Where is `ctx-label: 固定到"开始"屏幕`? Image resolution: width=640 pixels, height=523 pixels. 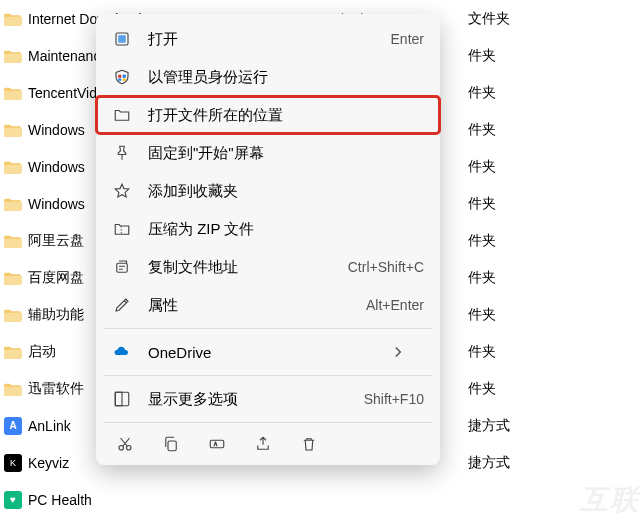 ctx-label: 固定到"开始"屏幕 is located at coordinates (286, 154).